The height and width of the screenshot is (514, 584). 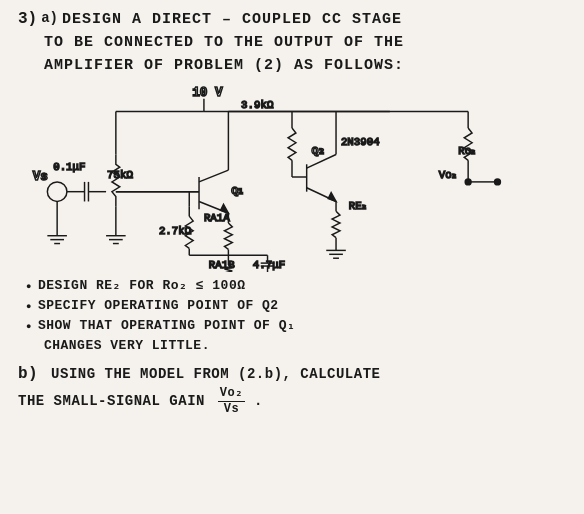 I want to click on cap2-label: 4.7μF, so click(x=269, y=265).